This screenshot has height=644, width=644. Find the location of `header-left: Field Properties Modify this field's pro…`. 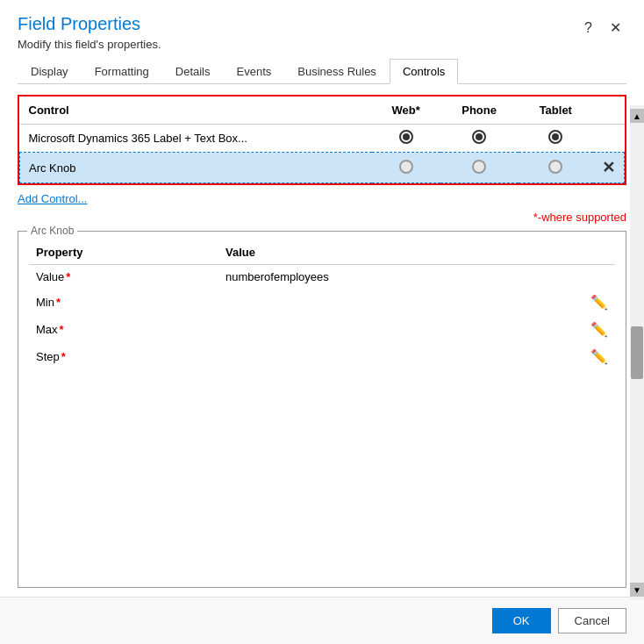

header-left: Field Properties Modify this field's pro… is located at coordinates (89, 32).